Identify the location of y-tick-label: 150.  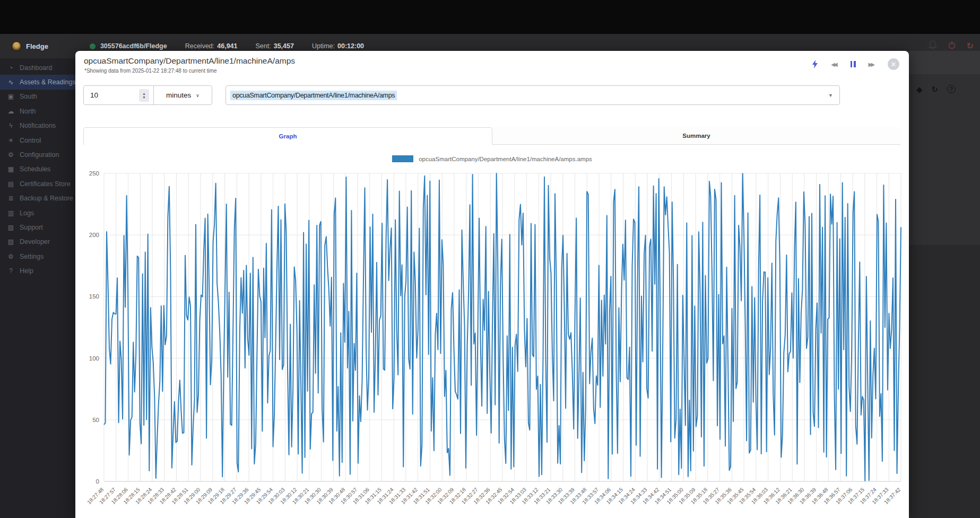
(94, 296).